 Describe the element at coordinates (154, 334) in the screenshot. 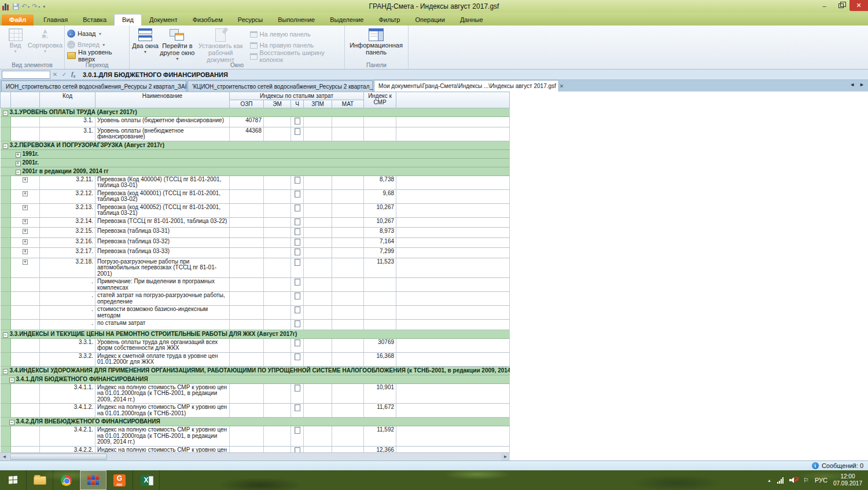

I see `section-title: 3.3.ИНДЕКСЫ И ТЕКУЩИЕ ЦЕНЫ НА РЕМОНТНО С…` at that location.